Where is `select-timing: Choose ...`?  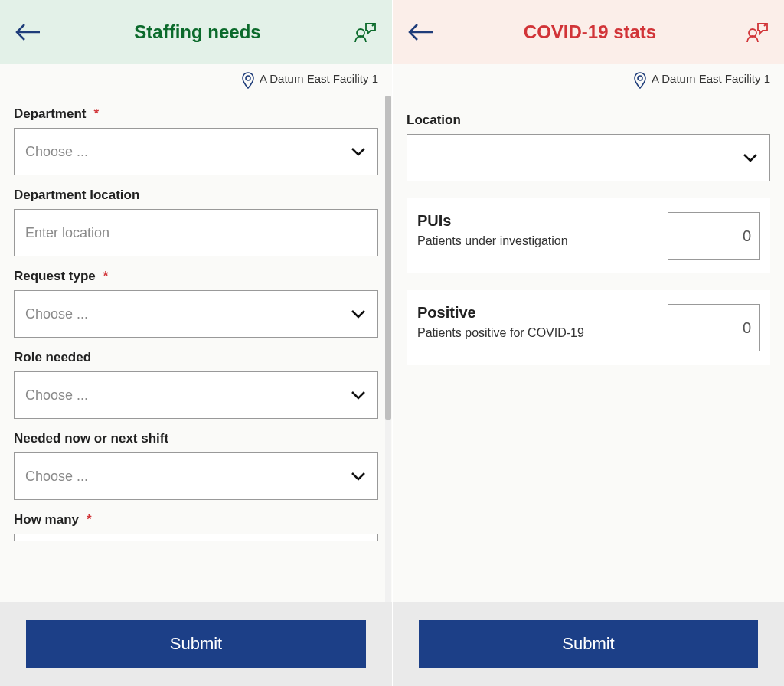
select-timing: Choose ... is located at coordinates (196, 476).